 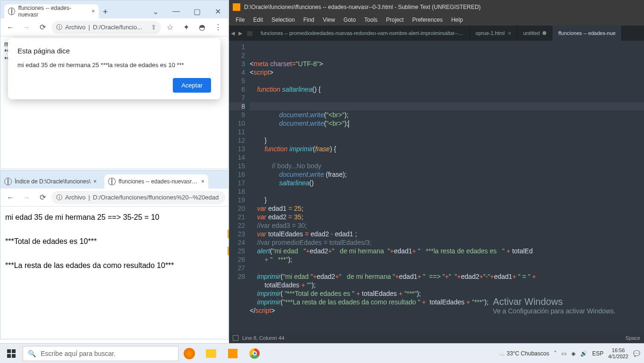 I want to click on battery-icon: ▭, so click(x=564, y=354).